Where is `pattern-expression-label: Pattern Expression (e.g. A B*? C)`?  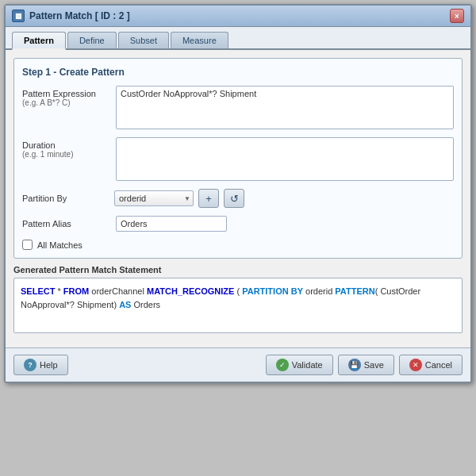 pattern-expression-label: Pattern Expression (e.g. A B*? C) is located at coordinates (66, 97).